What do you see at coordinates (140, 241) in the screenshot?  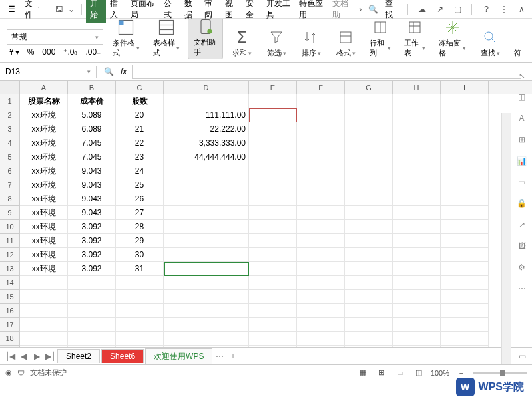 I see `cell: 29` at bounding box center [140, 241].